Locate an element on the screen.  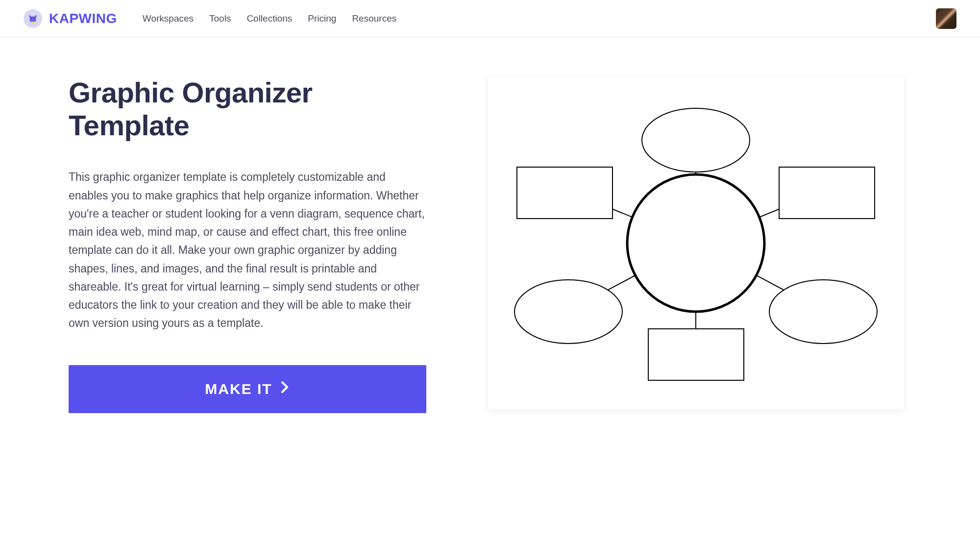
cat-icon is located at coordinates (33, 19).